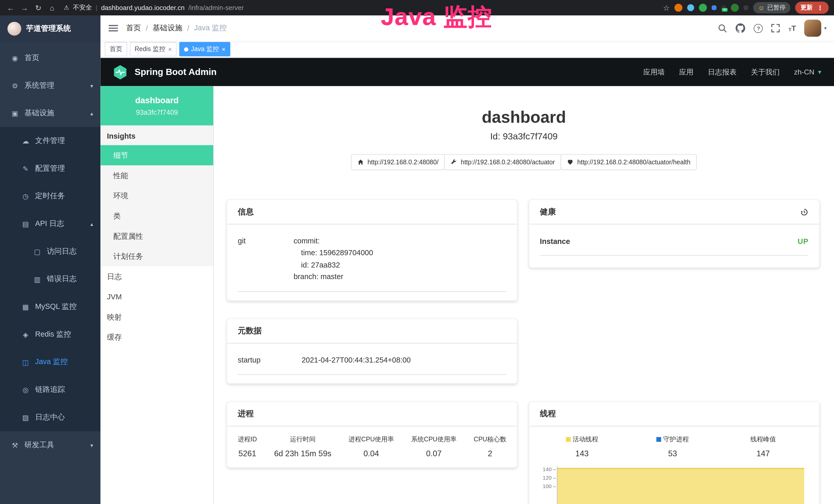 This screenshot has width=834, height=504. Describe the element at coordinates (372, 361) in the screenshot. I see `metadata-row-startup: startup 2021-04-27T00:44:31.254+08:00` at that location.